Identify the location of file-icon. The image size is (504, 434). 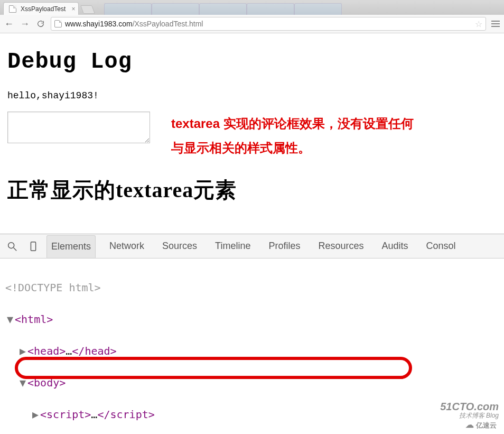
(13, 9).